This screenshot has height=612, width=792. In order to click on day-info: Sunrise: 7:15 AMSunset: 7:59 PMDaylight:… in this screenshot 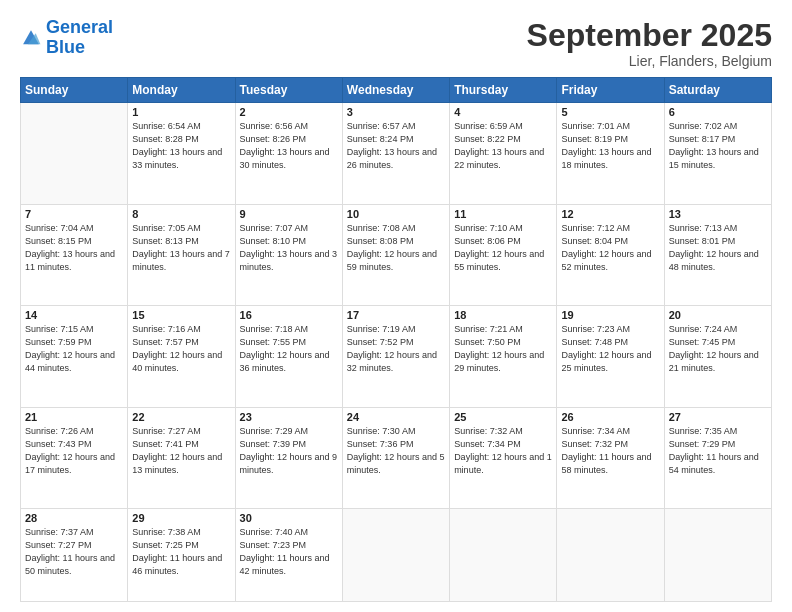, I will do `click(74, 349)`.